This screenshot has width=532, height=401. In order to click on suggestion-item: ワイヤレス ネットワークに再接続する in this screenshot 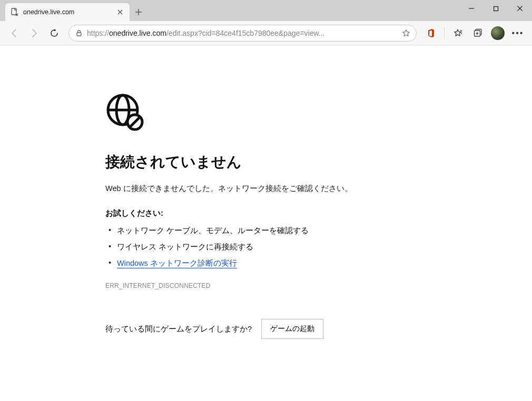, I will do `click(319, 247)`.